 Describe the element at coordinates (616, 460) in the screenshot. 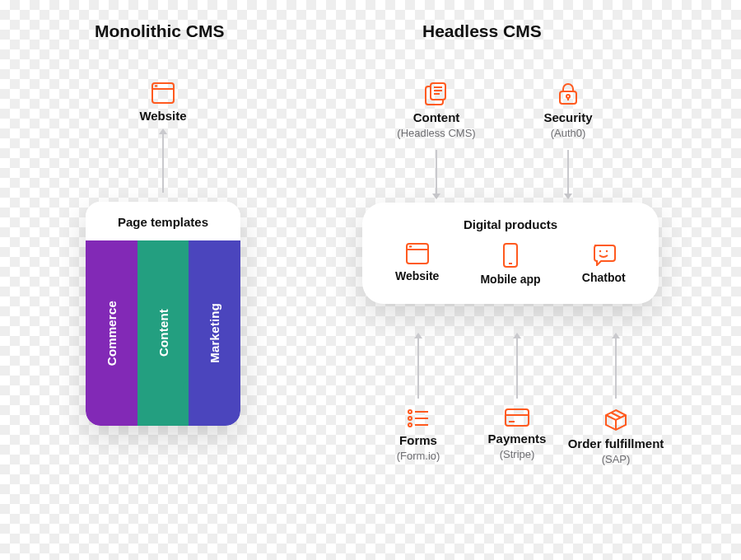

I see `headless-order-sub: (SAP)` at that location.